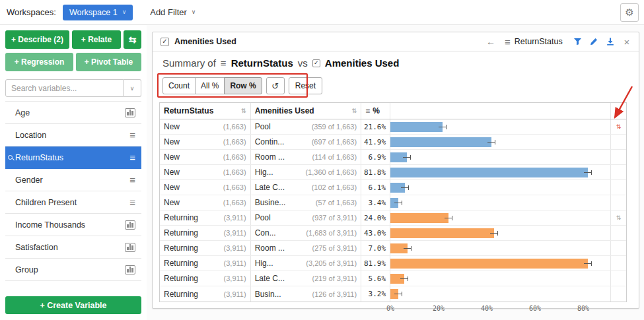 This screenshot has height=320, width=644. What do you see at coordinates (393, 234) in the screenshot?
I see `table-row: Returning (3,911) Con... (1,683 of 3,911…` at bounding box center [393, 234].